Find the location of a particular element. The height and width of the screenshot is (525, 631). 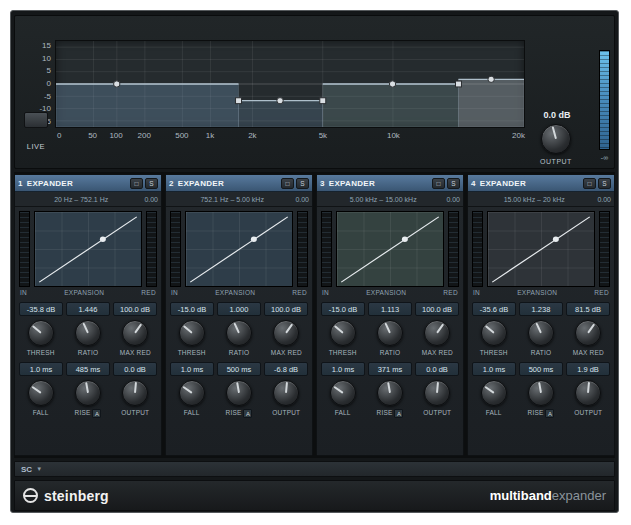

rise-value: 485 ms is located at coordinates (88, 369).